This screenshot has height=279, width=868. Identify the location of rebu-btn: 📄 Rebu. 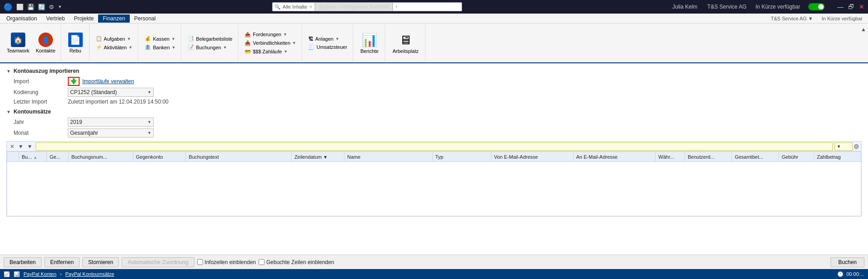
(75, 43).